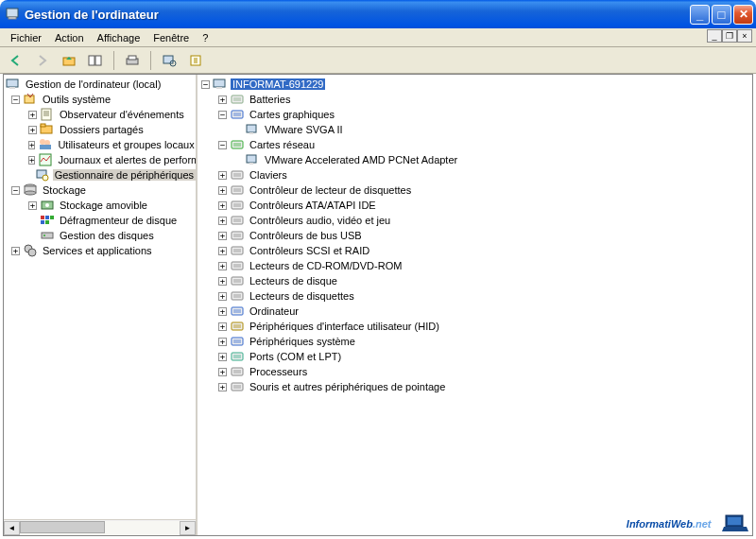  I want to click on device-category: +Batteries, so click(474, 99).